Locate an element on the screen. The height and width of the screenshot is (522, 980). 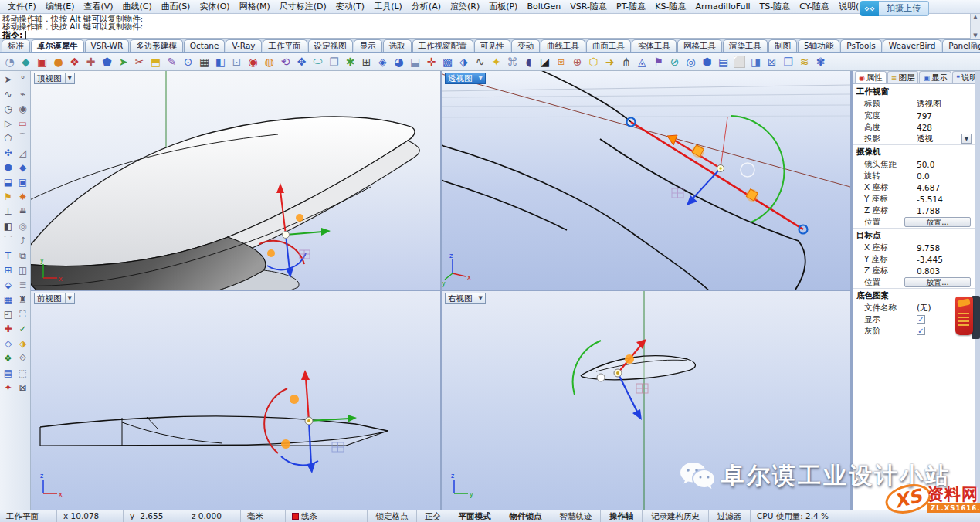
sidebar-tool-icon: ◧ is located at coordinates (8, 225).